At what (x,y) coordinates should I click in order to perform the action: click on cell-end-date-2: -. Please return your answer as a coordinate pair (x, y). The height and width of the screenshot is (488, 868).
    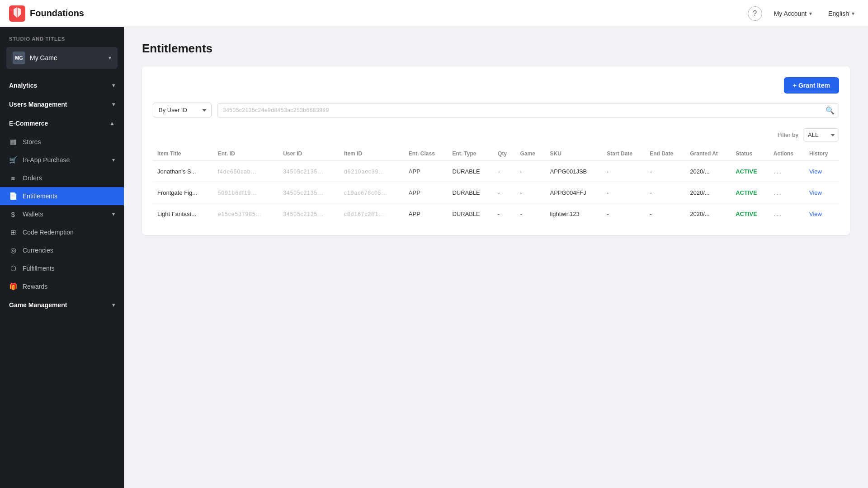
    Looking at the image, I should click on (665, 214).